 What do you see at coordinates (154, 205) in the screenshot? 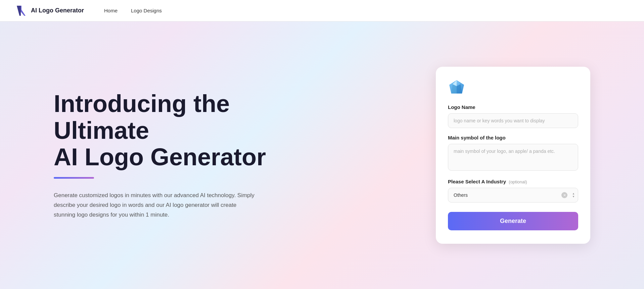
I see `hero-description: Generate customized logos in minutes wit…` at bounding box center [154, 205].